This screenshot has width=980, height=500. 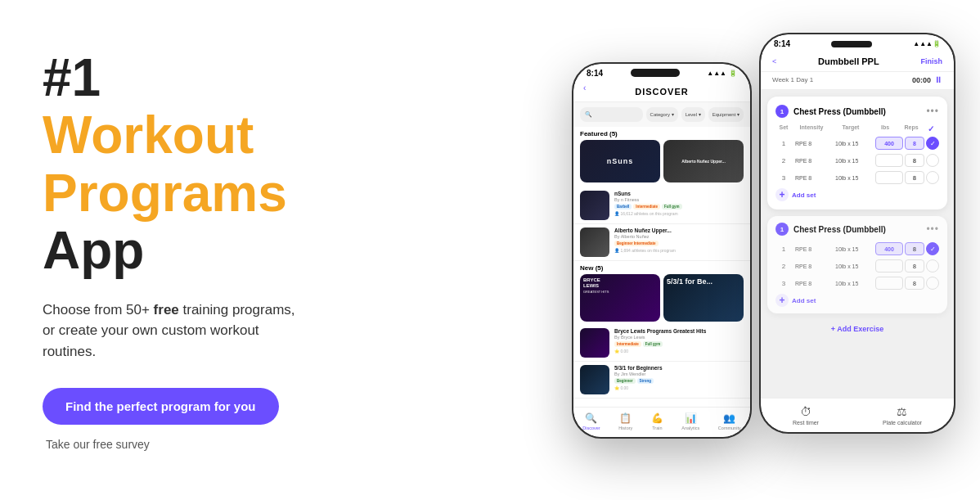 I want to click on search-area: 🔍 Category ▾ Level ▾ Equipment ▾, so click(x=662, y=115).